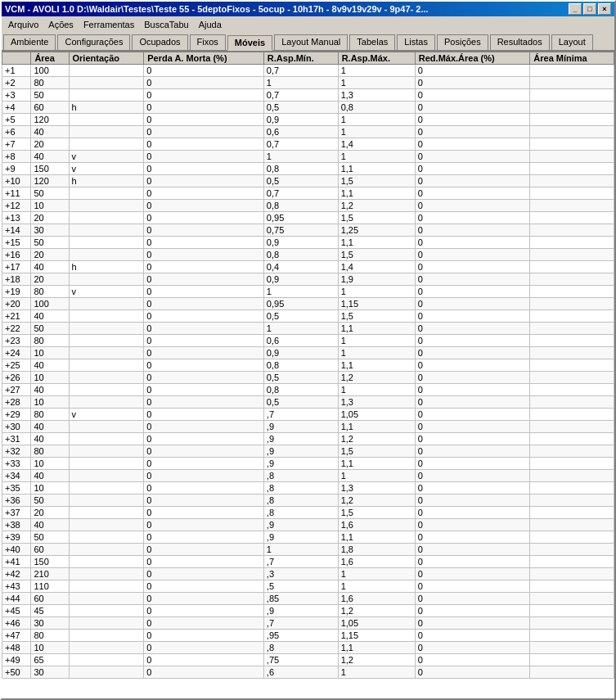 The width and height of the screenshot is (616, 700). What do you see at coordinates (308, 70) in the screenshot?
I see `table-row: +110000,710` at bounding box center [308, 70].